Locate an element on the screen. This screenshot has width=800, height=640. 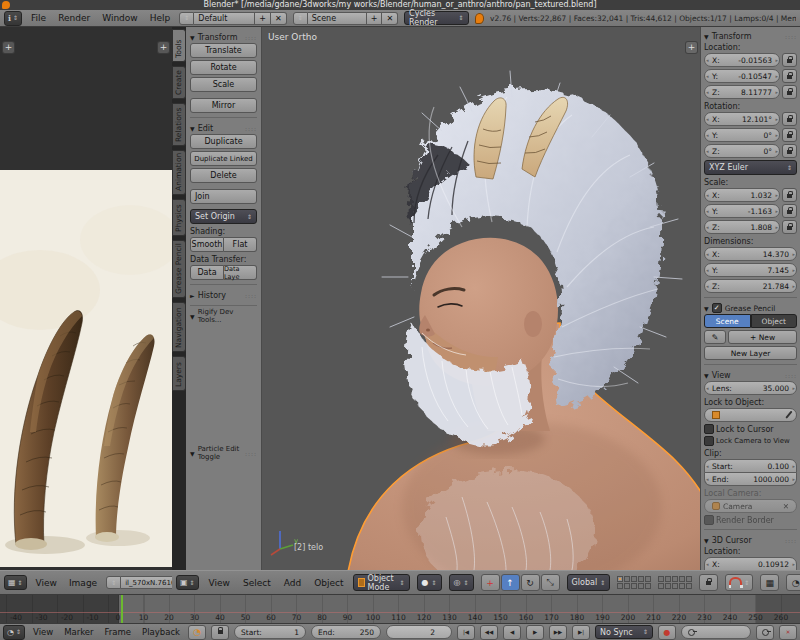
panel-header-history: ► History :::: is located at coordinates (224, 295).